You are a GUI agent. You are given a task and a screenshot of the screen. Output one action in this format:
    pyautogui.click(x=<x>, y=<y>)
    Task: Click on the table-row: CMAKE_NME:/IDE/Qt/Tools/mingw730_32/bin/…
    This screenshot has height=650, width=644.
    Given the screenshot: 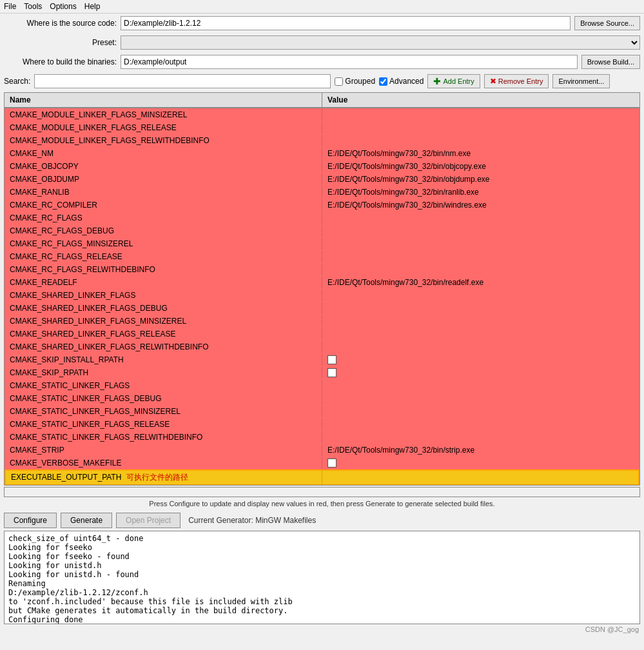 What is the action you would take?
    pyautogui.click(x=322, y=153)
    